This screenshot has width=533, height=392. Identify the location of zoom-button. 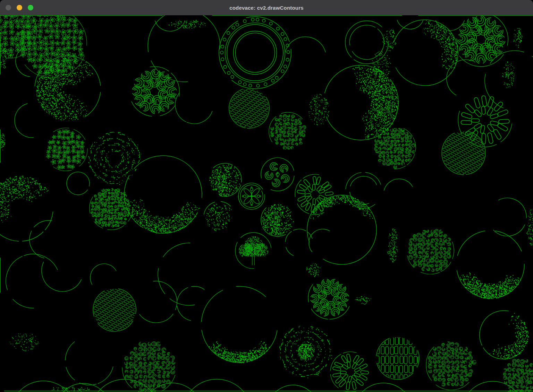
(31, 8).